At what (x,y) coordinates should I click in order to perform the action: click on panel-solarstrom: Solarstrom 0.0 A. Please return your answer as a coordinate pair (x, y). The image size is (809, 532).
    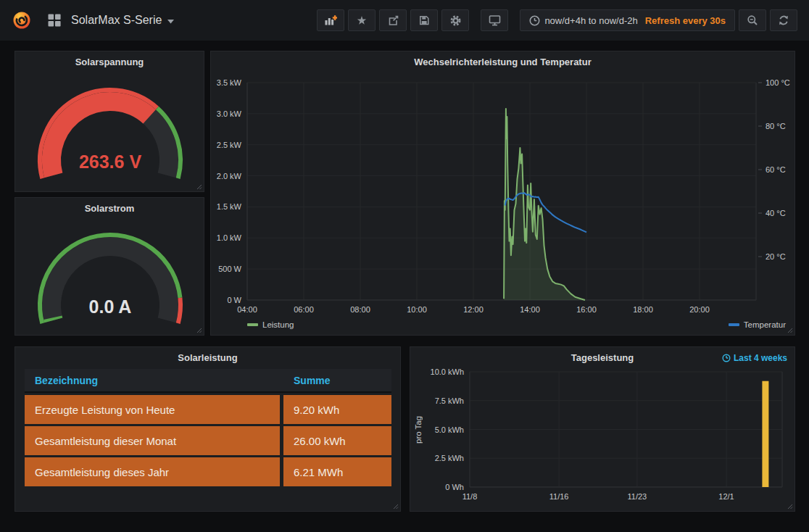
    Looking at the image, I should click on (109, 267).